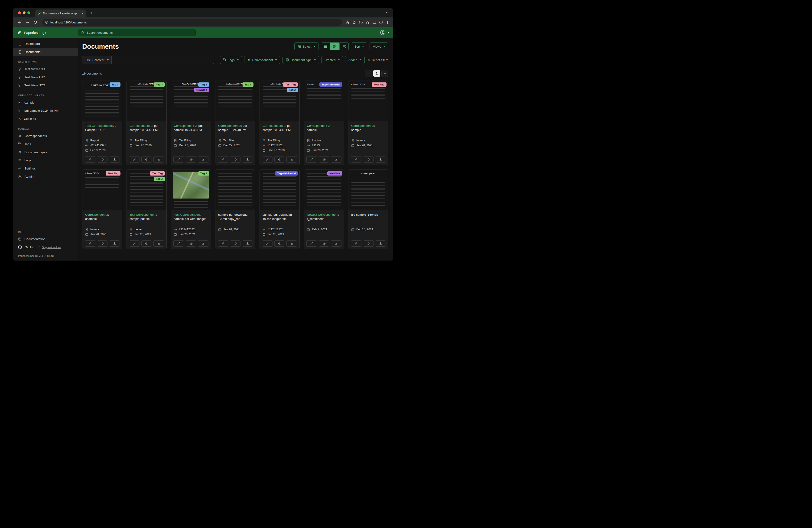 This screenshot has width=812, height=528. What do you see at coordinates (301, 60) in the screenshot?
I see `document-type-filter-button: Document type` at bounding box center [301, 60].